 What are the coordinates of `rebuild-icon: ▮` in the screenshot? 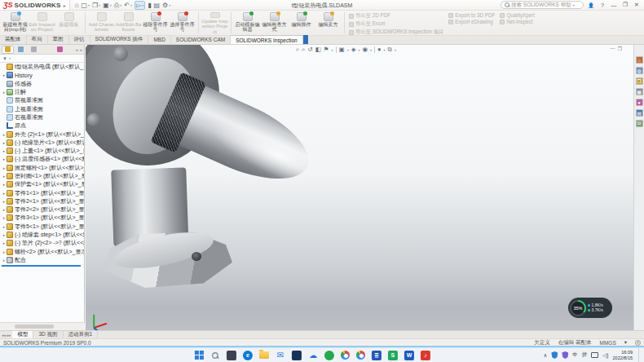 It's located at (149, 5).